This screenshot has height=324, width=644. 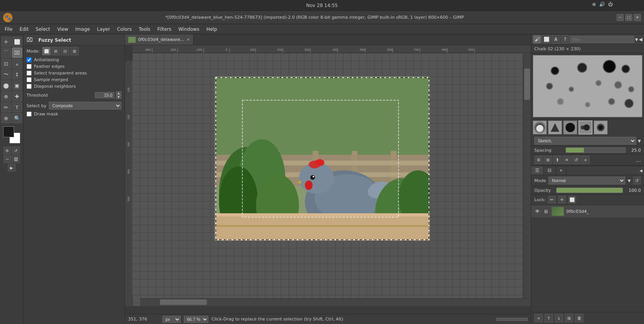 What do you see at coordinates (6, 42) in the screenshot?
I see `move-tool: ✛` at bounding box center [6, 42].